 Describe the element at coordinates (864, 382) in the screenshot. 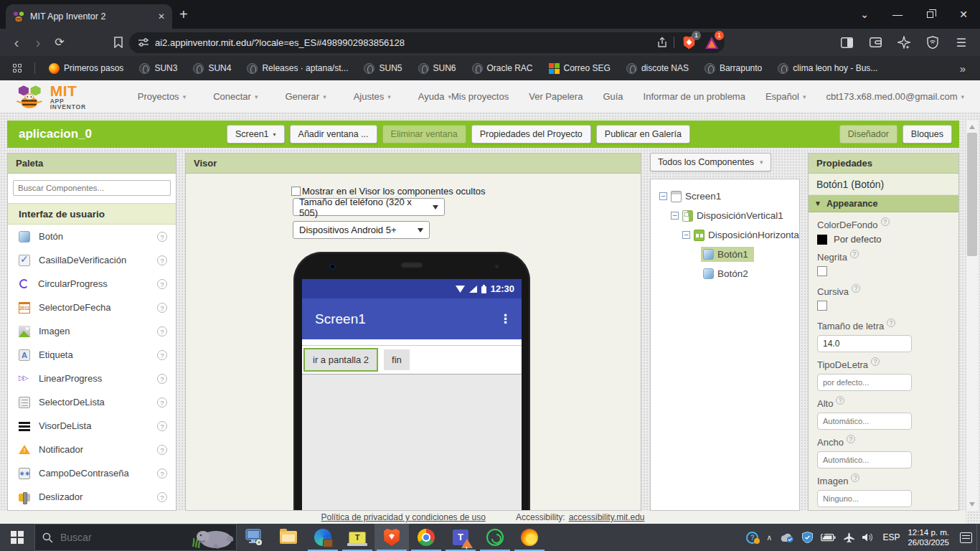

I see `font-family-picker: por defecto...` at that location.